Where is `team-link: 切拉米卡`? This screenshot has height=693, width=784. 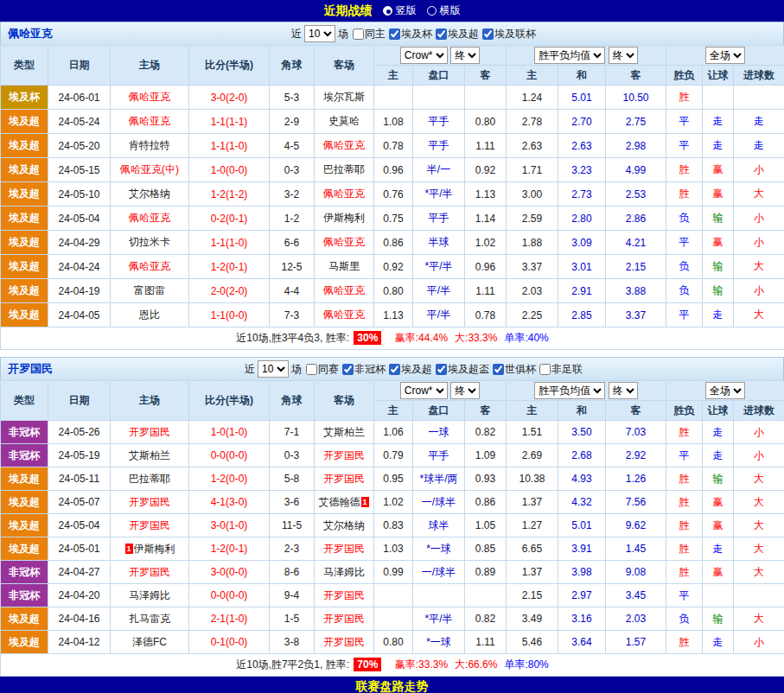
team-link: 切拉米卡 is located at coordinates (150, 242).